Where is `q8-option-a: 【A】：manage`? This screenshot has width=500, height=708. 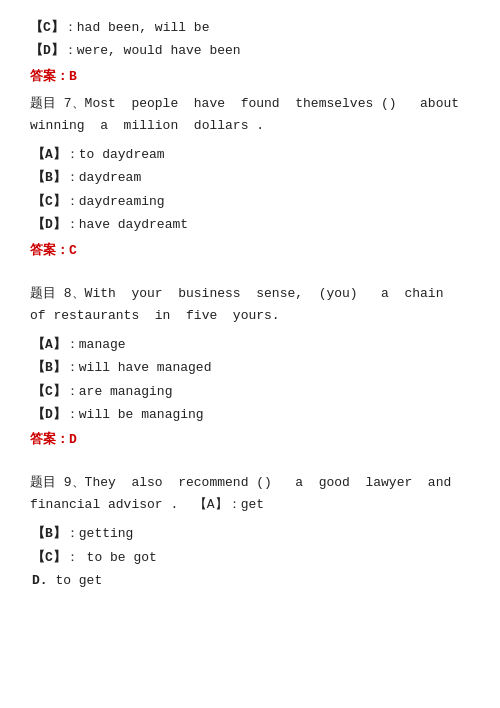
q8-option-a: 【A】：manage is located at coordinates (251, 344).